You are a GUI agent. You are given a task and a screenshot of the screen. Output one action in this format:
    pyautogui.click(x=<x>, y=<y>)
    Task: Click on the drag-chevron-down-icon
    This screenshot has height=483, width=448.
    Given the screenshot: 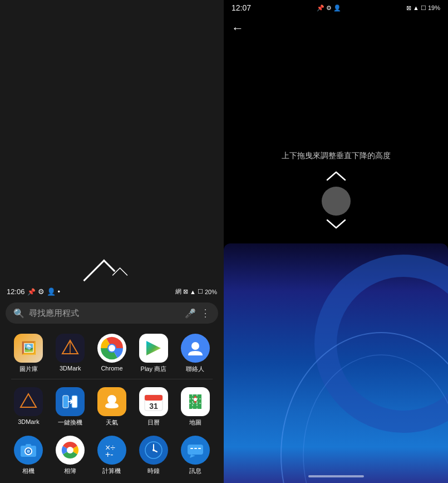 What is the action you would take?
    pyautogui.click(x=336, y=225)
    